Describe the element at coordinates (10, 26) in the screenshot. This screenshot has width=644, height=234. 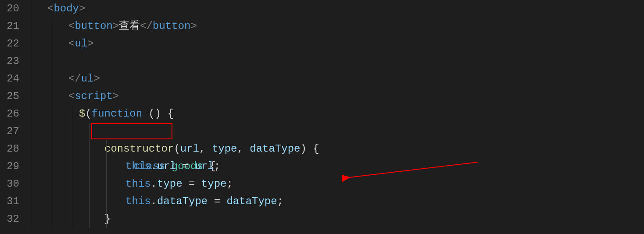
I see `line-number: 21` at that location.